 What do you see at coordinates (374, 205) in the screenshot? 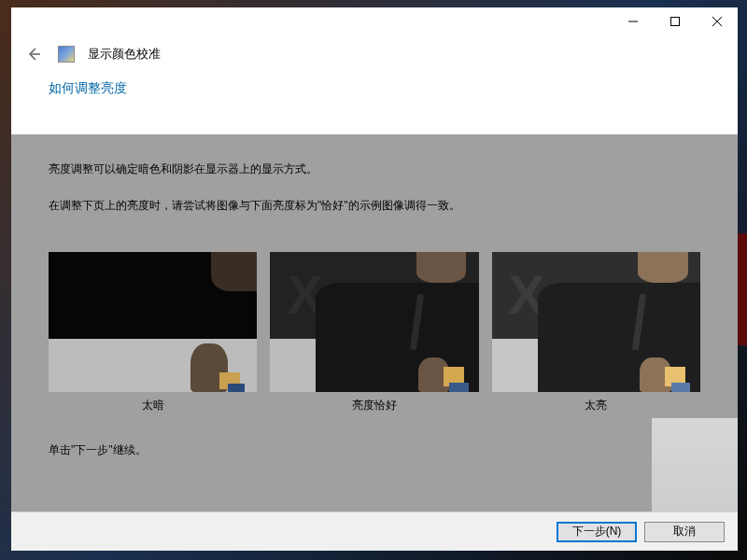
I see `instruction-2: 在调整下页上的亮度时，请尝试将图像与下面亮度标为"恰好"的示例图像调得一致。` at bounding box center [374, 205].